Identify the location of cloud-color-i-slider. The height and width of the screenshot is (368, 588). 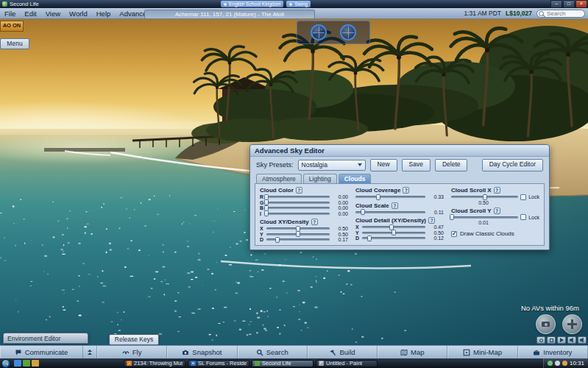
(298, 213).